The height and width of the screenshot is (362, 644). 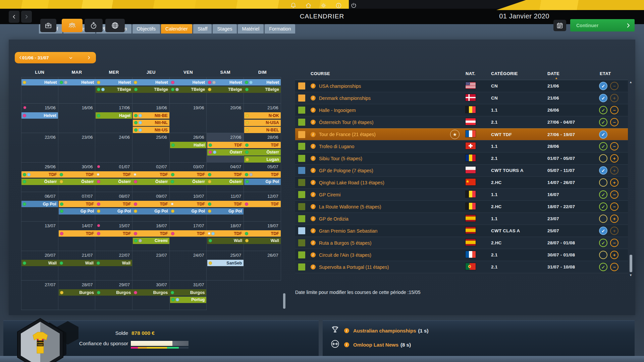 What do you see at coordinates (262, 160) in the screenshot?
I see `event-bar: Lugan` at bounding box center [262, 160].